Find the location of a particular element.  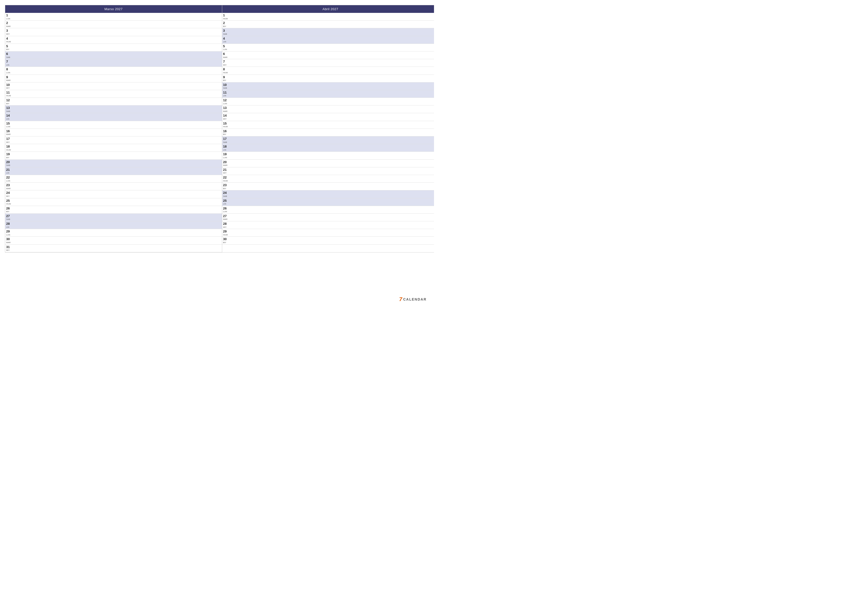

day-row: 29LUN is located at coordinates (113, 233).